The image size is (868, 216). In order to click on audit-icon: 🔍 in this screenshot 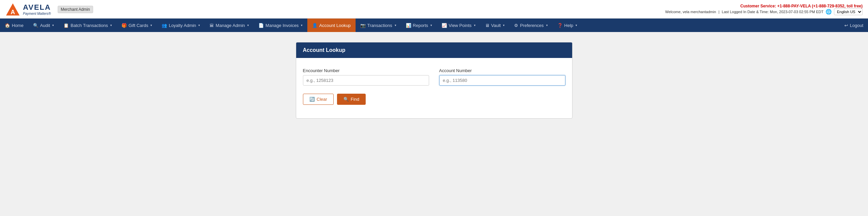, I will do `click(36, 26)`.